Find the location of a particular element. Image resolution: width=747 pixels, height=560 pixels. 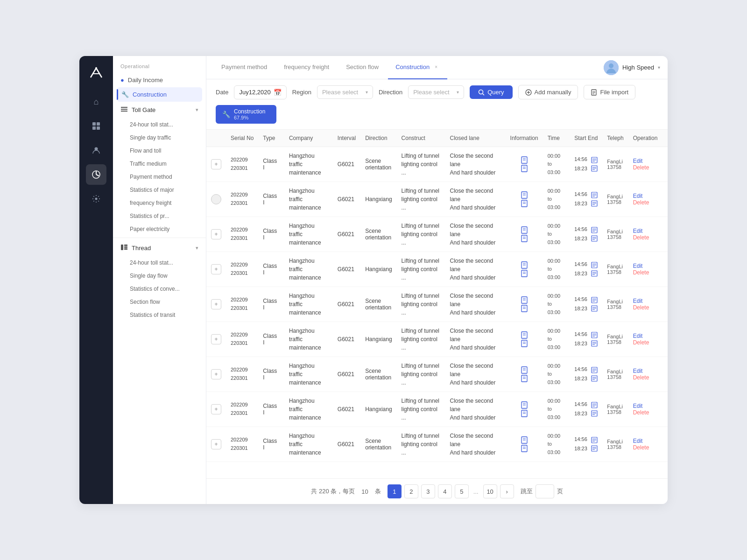

file-import-button: File import is located at coordinates (610, 92).